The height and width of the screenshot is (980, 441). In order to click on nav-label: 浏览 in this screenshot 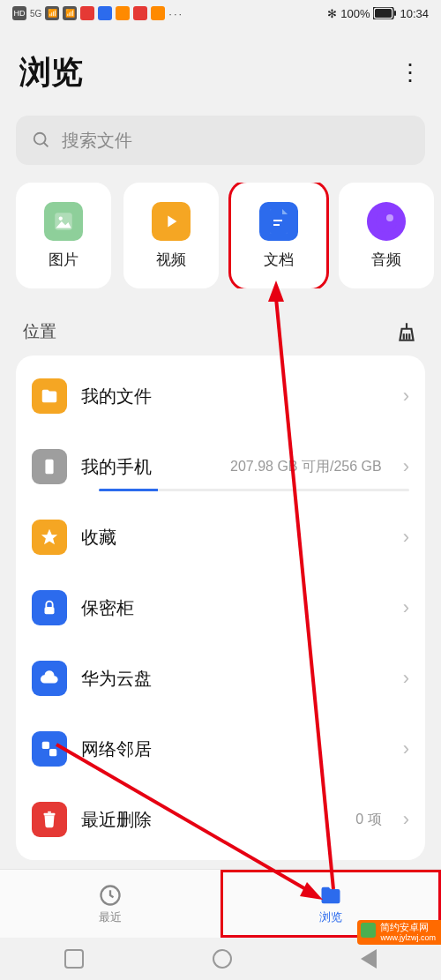, I will do `click(331, 917)`.